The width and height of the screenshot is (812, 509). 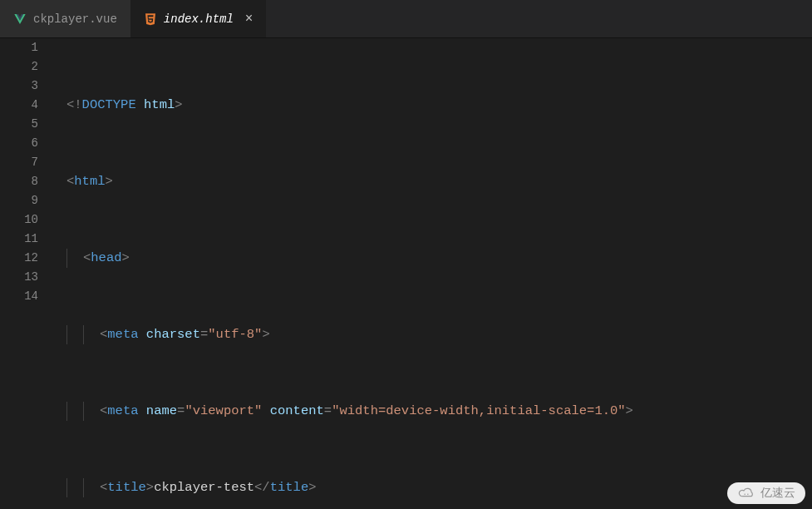 I want to click on line-number: 5, so click(x=27, y=125).